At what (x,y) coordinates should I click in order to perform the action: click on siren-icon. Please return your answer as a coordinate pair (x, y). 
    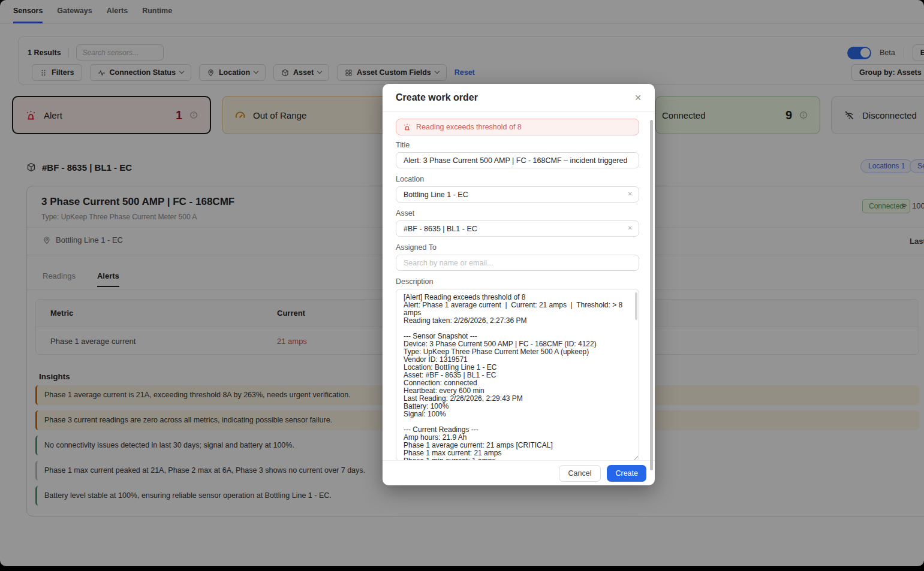
    Looking at the image, I should click on (407, 127).